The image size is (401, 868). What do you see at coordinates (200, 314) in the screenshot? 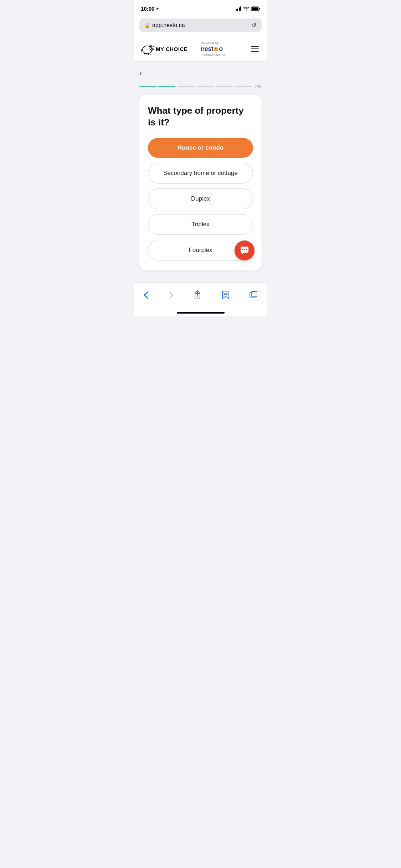
I see `home-indicator` at bounding box center [200, 314].